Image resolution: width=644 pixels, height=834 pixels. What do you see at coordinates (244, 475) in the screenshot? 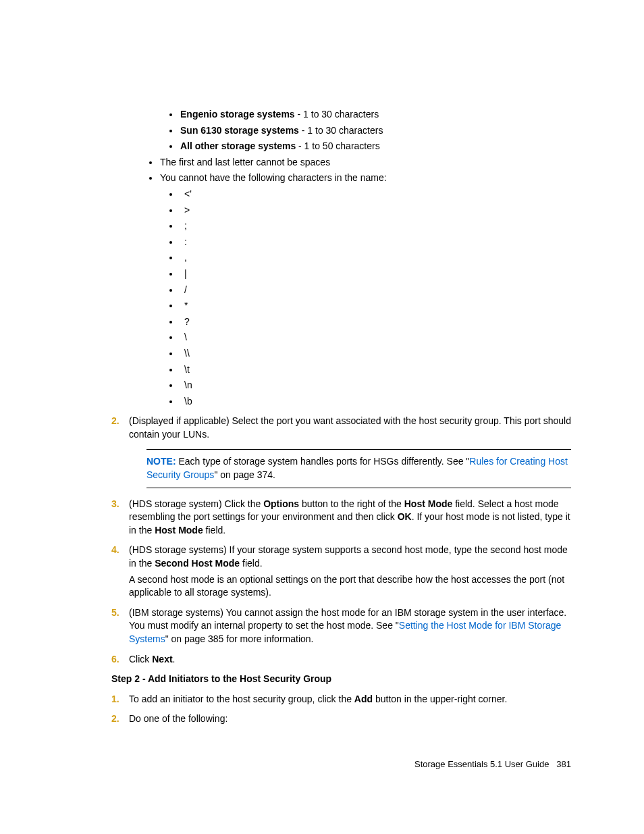
I see `note-text: " on page 374.` at bounding box center [244, 475].